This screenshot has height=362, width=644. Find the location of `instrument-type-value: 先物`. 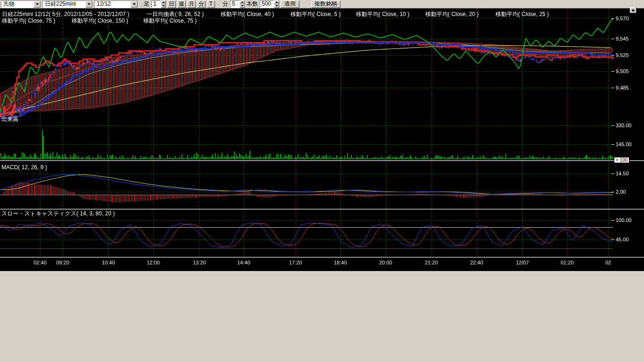

instrument-type-value: 先物 is located at coordinates (17, 4).